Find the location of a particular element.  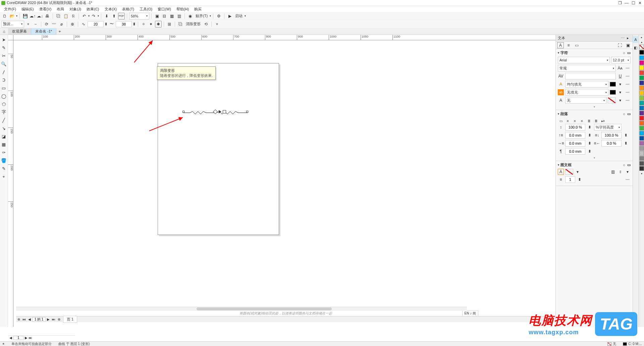

snap-label: 贴齐(T) is located at coordinates (202, 16).